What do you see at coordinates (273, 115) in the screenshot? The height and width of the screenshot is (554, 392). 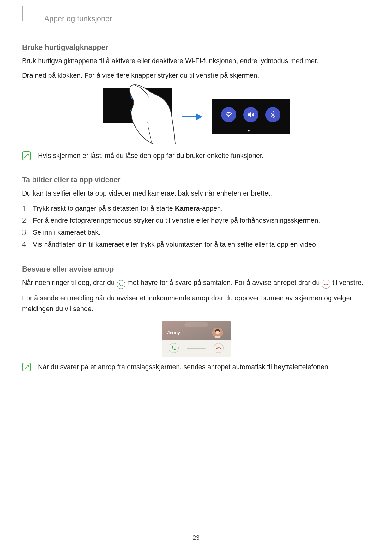 I see `bluetooth-toggle-icon` at bounding box center [273, 115].